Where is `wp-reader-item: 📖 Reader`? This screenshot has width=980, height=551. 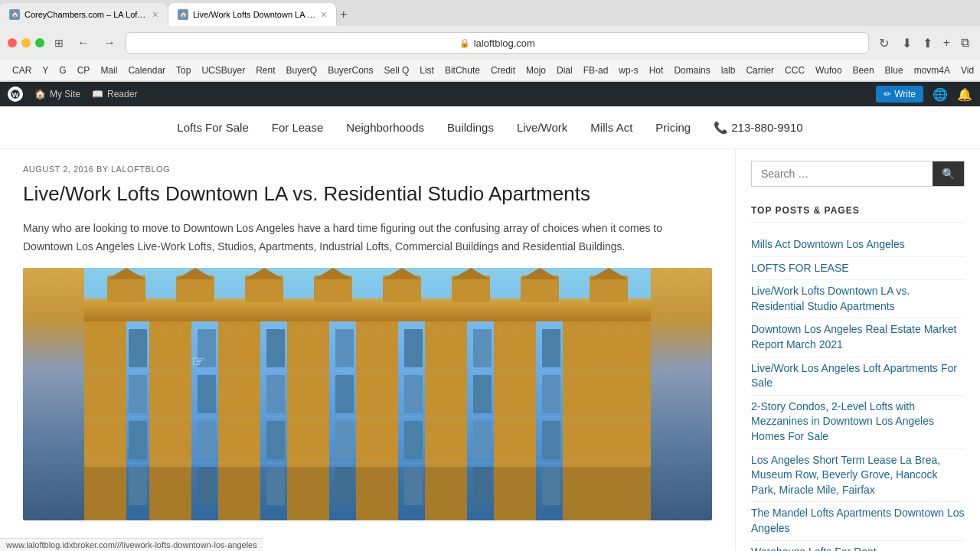
wp-reader-item: 📖 Reader is located at coordinates (115, 94).